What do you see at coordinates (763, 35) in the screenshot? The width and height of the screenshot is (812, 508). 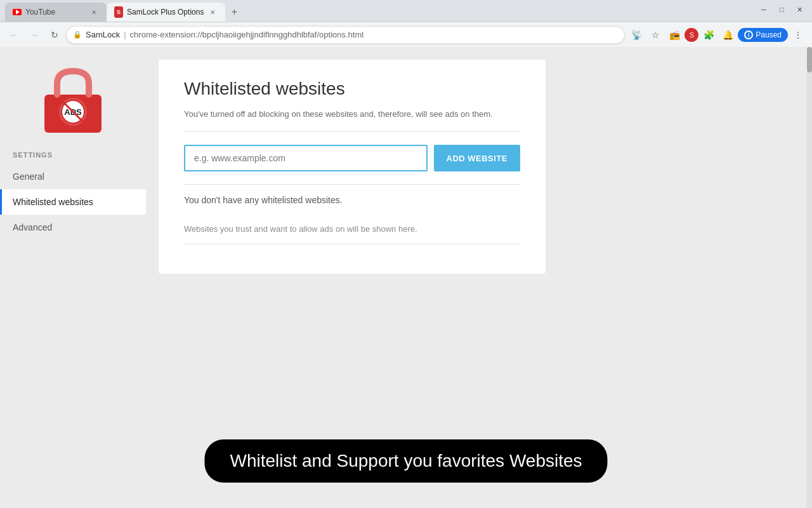 I see `paused-button: i Paused` at bounding box center [763, 35].